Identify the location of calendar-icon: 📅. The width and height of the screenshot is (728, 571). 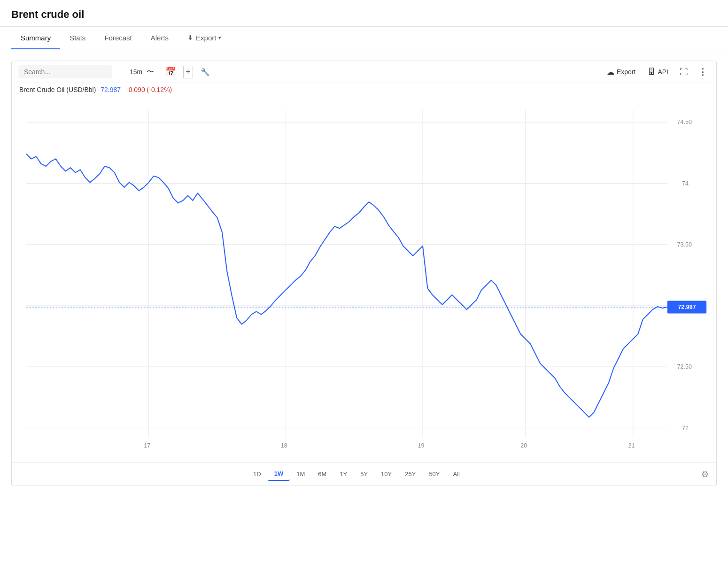
(170, 72).